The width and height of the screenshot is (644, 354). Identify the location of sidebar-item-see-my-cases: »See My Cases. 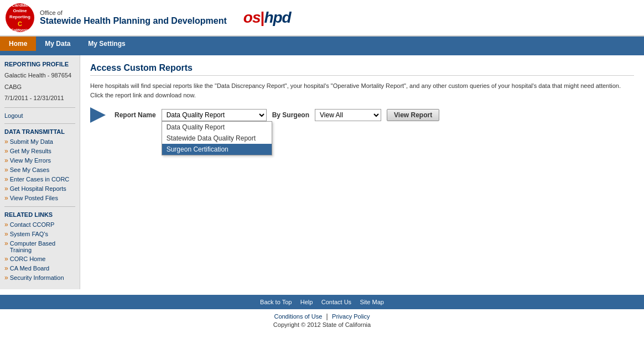
(40, 170).